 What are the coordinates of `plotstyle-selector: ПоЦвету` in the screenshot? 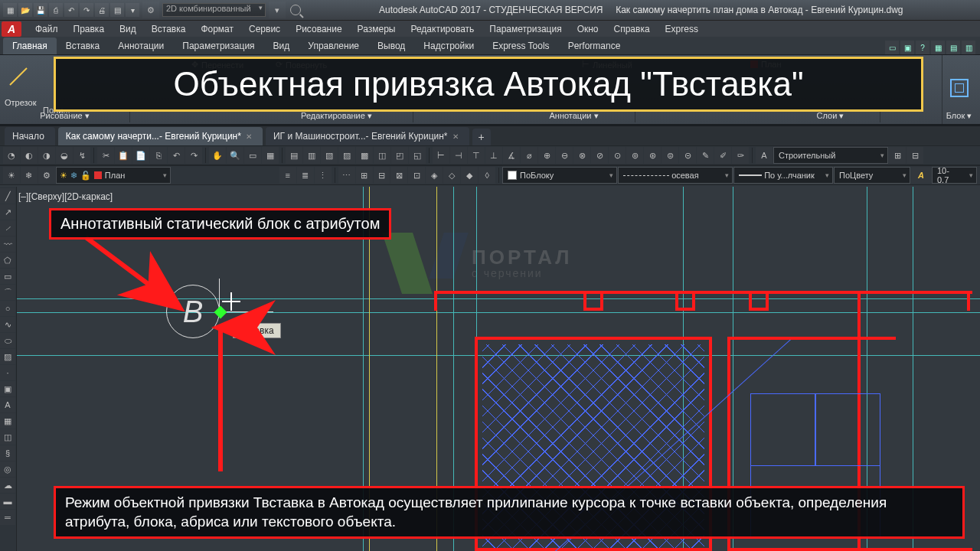 It's located at (872, 175).